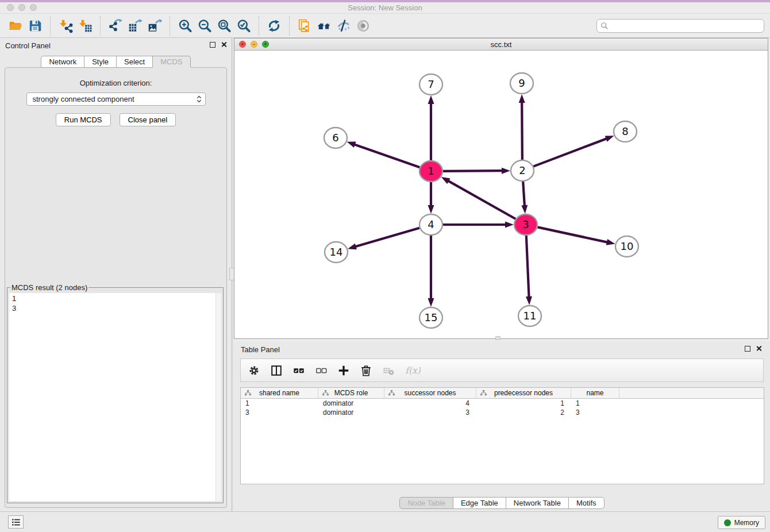 This screenshot has height=532, width=770. I want to click on table-settings-button, so click(254, 371).